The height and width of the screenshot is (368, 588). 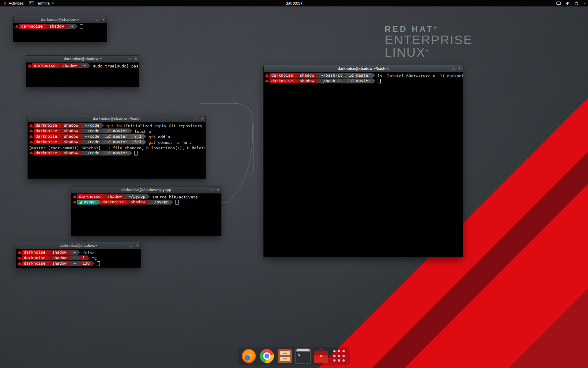 What do you see at coordinates (328, 76) in the screenshot?
I see `terminal-line: darknoiseshadow~/bash-it⎇ masterls -la` at bounding box center [328, 76].